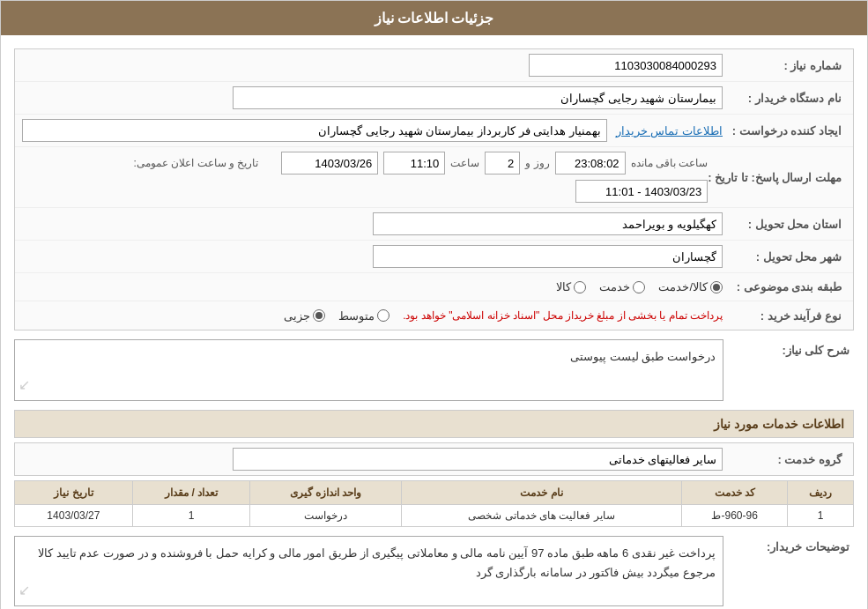 The width and height of the screenshot is (868, 609). What do you see at coordinates (670, 163) in the screenshot?
I see `saatBaghimandeh-label: ساعت باقی مانده` at bounding box center [670, 163].